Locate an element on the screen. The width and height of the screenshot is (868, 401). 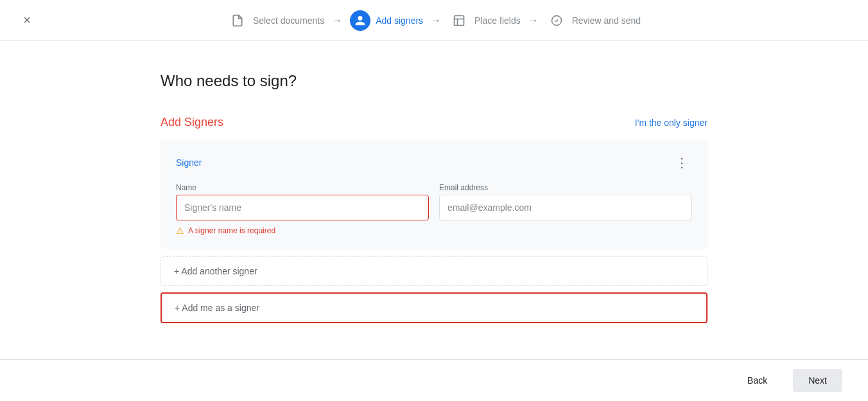
top-bar: × Select documents → Add signers → is located at coordinates (434, 21).